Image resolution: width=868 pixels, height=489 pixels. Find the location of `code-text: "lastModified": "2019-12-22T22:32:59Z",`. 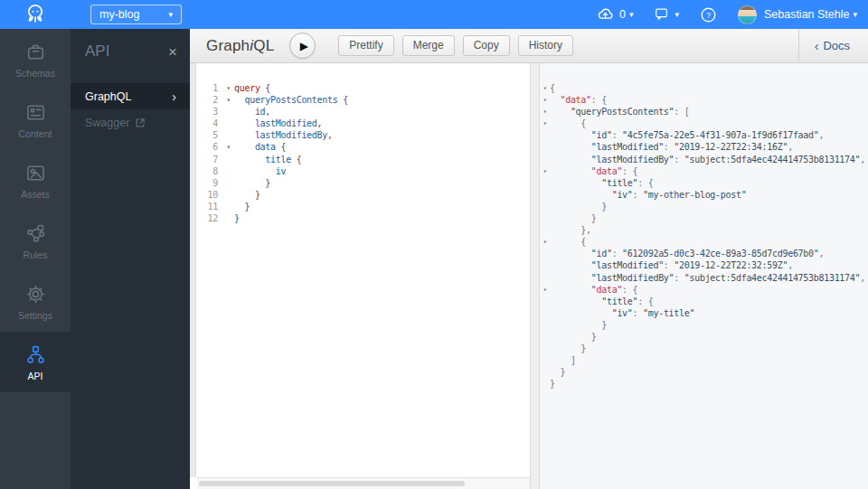

code-text: "lastModified": "2019-12-22T22:32:59Z", is located at coordinates (671, 266).